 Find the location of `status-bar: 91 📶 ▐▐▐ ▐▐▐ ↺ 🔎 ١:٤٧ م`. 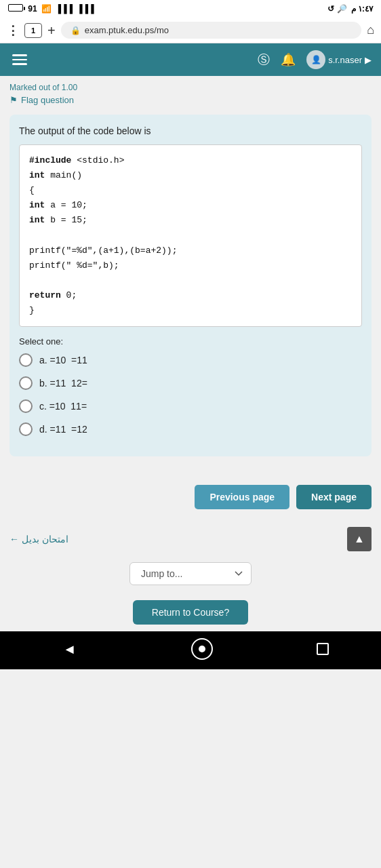

status-bar: 91 📶 ▐▐▐ ▐▐▐ ↺ 🔎 ١:٤٧ م is located at coordinates (190, 9).